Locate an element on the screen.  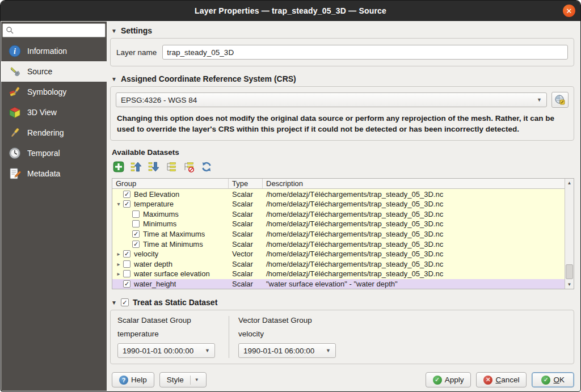
table-row: ▸water depthScalar/home/delazj/Télécharg… is located at coordinates (338, 264).